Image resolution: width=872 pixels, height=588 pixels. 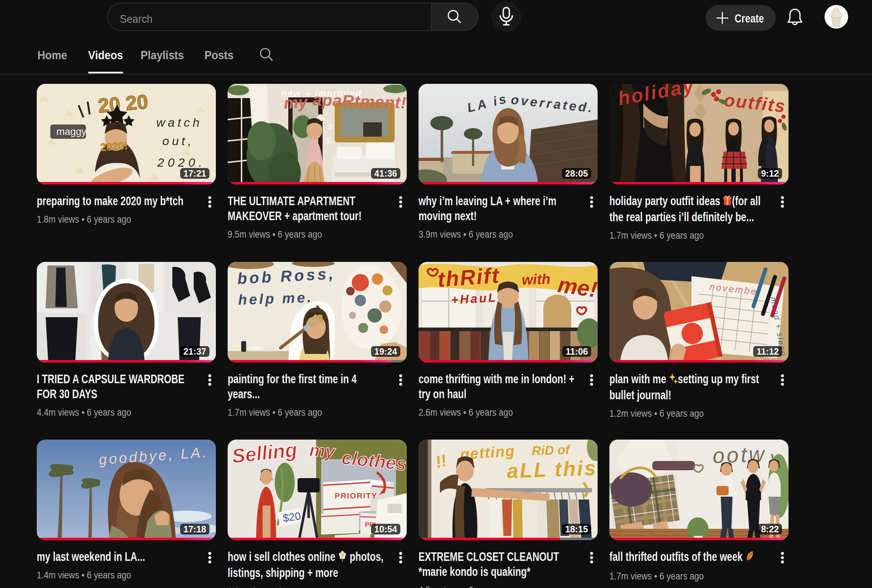 What do you see at coordinates (552, 469) in the screenshot?
I see `svg-text: aLL this` at bounding box center [552, 469].